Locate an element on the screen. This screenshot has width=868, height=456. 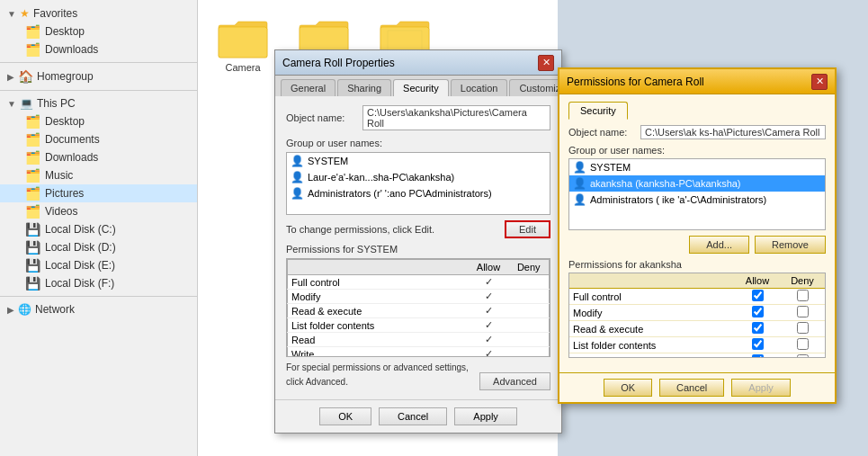
sidebar-item-thispc-downloads: 🗂️ Downloads is located at coordinates (99, 157).